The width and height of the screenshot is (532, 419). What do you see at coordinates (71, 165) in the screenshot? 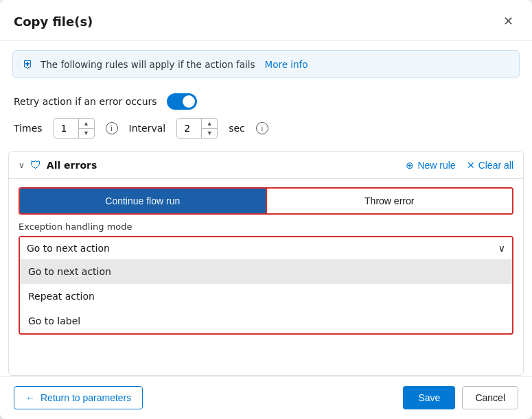
I see `all-errors-label: All errors` at bounding box center [71, 165].